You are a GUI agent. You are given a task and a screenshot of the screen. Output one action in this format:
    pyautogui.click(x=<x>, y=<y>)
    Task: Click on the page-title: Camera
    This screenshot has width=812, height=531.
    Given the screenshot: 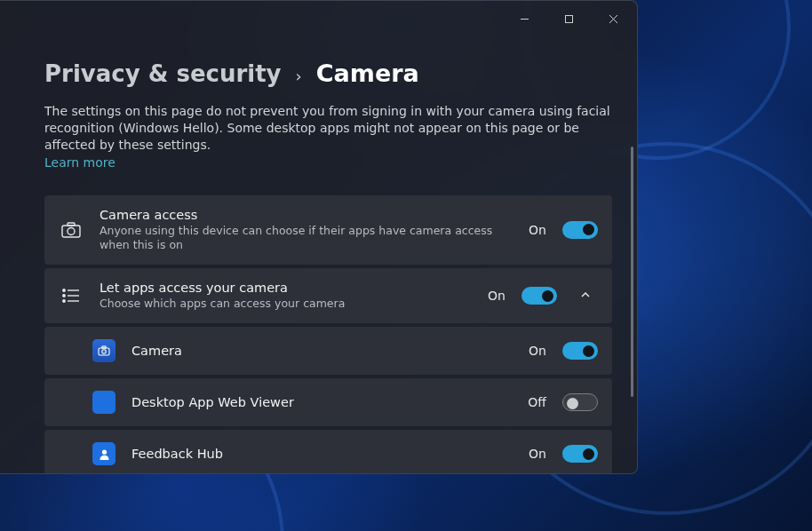 What is the action you would take?
    pyautogui.click(x=368, y=73)
    